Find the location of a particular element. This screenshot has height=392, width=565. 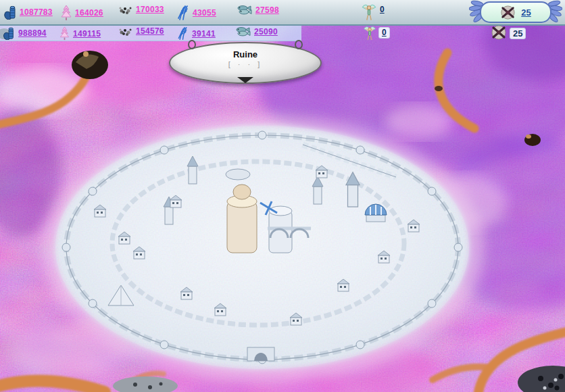

resource-stone-value: 170033 is located at coordinates (150, 9).